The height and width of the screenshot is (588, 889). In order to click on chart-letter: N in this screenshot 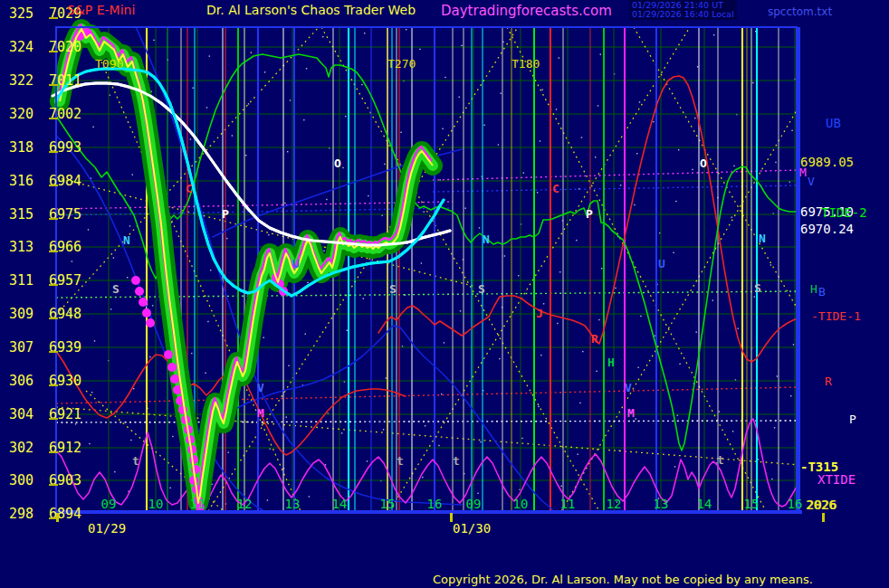, I will do `click(127, 241)`.